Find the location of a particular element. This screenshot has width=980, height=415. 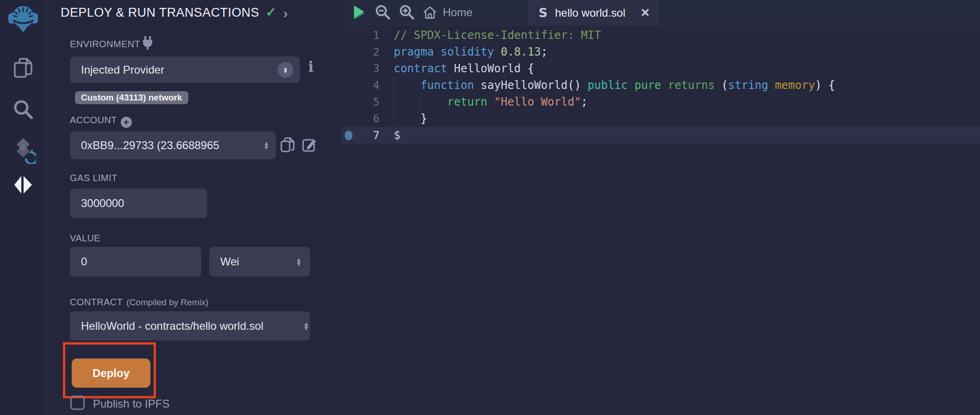

contract-value: HelloWorld - contracts/hello world.sol is located at coordinates (172, 326).